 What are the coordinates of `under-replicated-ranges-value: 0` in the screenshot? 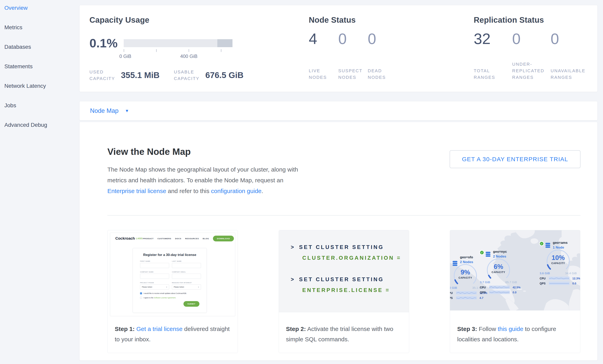 It's located at (532, 39).